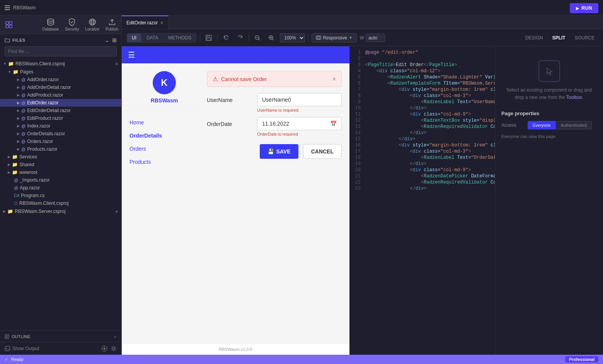  What do you see at coordinates (19, 126) in the screenshot?
I see `chevron-right-icon-7: ▶` at bounding box center [19, 126].